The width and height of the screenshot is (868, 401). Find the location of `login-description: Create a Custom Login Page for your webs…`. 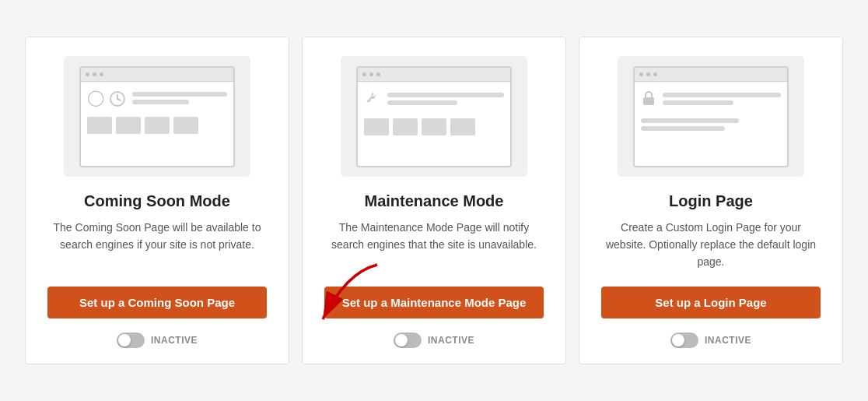

login-description: Create a Custom Login Page for your webs… is located at coordinates (711, 244).